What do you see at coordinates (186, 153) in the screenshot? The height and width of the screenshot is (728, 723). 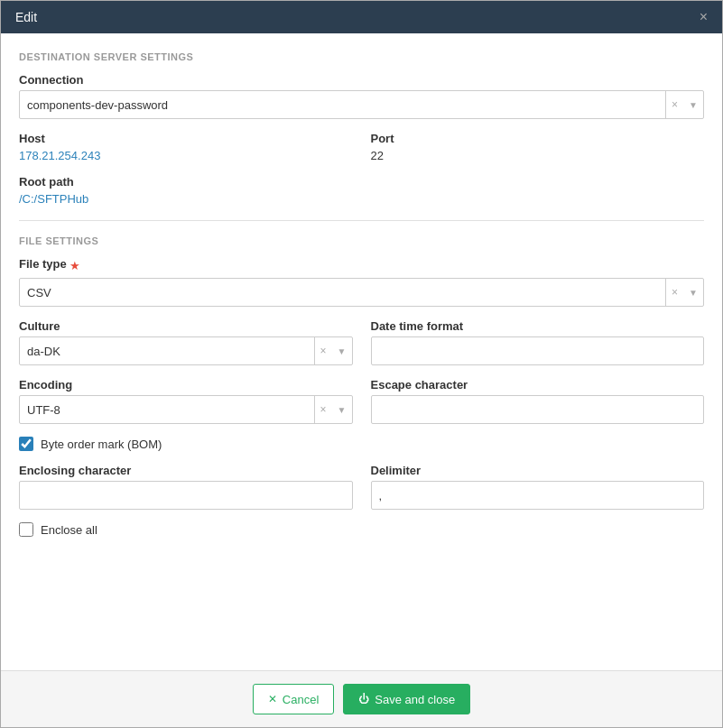 I see `host-col: Host 178.21.254.243` at bounding box center [186, 153].